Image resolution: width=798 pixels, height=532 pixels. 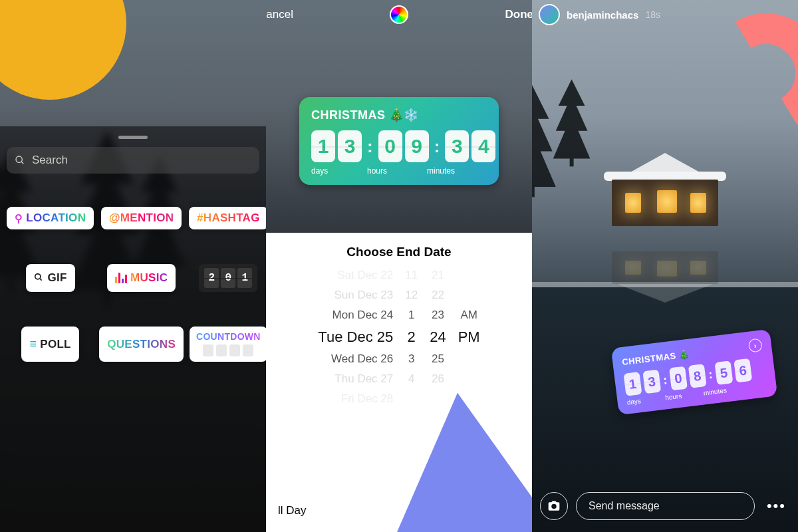 What do you see at coordinates (227, 344) in the screenshot?
I see `sticker-countdown: COUNTDOWN` at bounding box center [227, 344].